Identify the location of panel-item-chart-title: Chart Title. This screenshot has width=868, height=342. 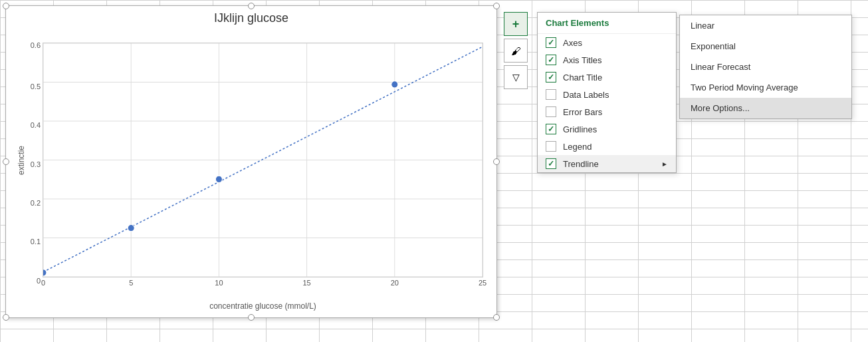
(607, 77).